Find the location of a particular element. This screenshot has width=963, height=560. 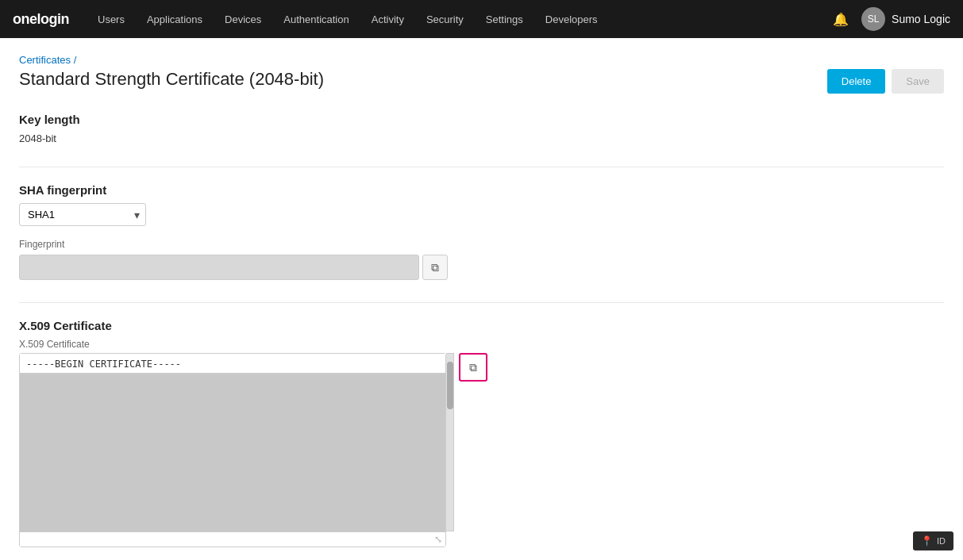

nav-item-applications: Applications is located at coordinates (175, 19).